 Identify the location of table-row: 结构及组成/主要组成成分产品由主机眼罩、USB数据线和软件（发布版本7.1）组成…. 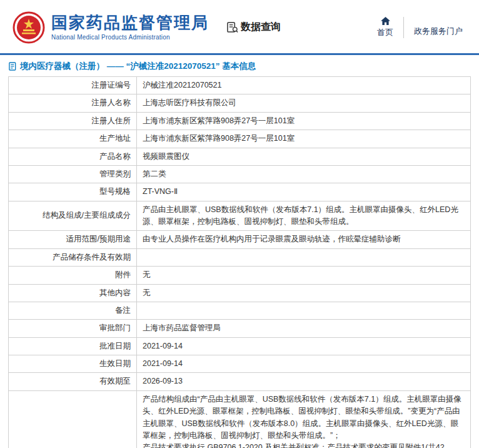
(240, 216).